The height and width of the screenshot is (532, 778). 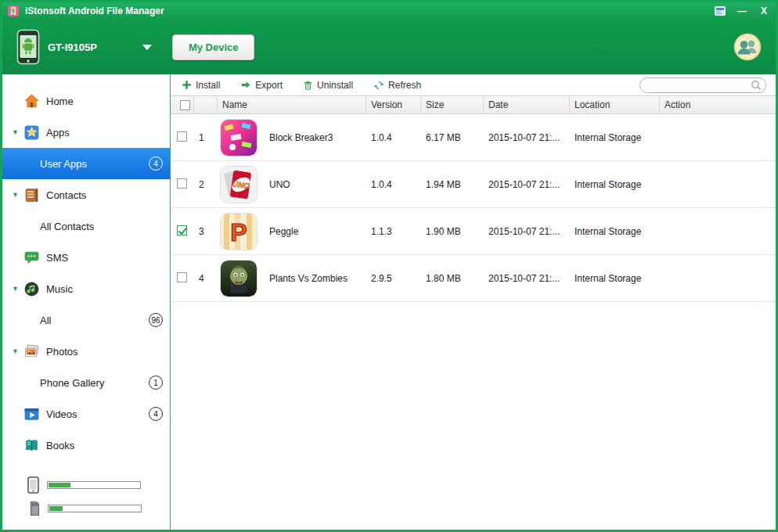 What do you see at coordinates (703, 85) in the screenshot?
I see `search-input` at bounding box center [703, 85].